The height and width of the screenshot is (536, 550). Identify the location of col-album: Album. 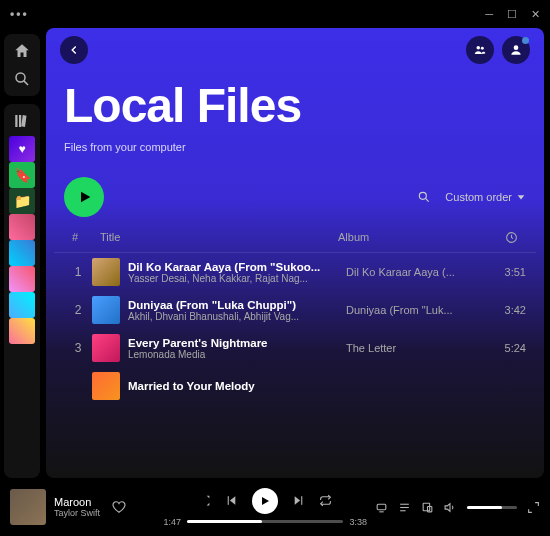
(403, 238).